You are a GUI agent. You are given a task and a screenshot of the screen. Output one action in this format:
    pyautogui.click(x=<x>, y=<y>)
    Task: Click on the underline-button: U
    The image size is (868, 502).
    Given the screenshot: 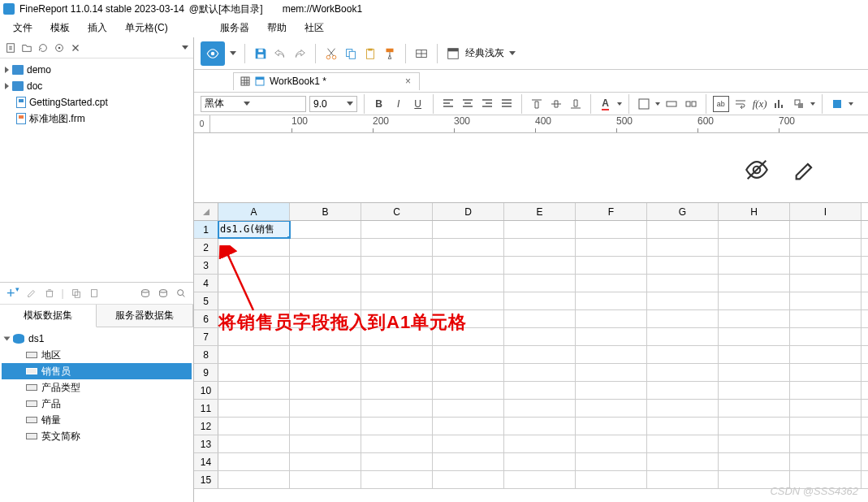 What is the action you would take?
    pyautogui.click(x=418, y=104)
    